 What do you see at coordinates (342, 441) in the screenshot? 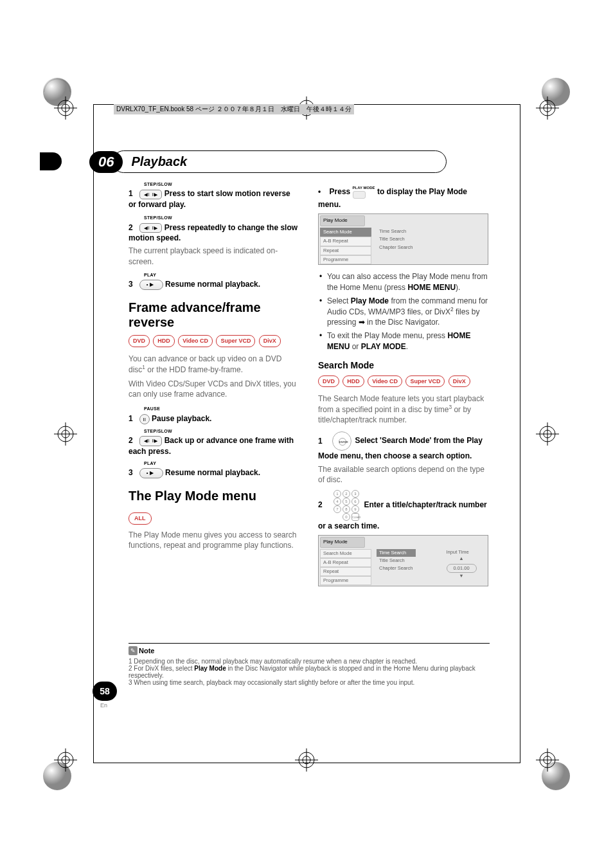
I see `enter-ring-icon: ENTER` at bounding box center [342, 441].